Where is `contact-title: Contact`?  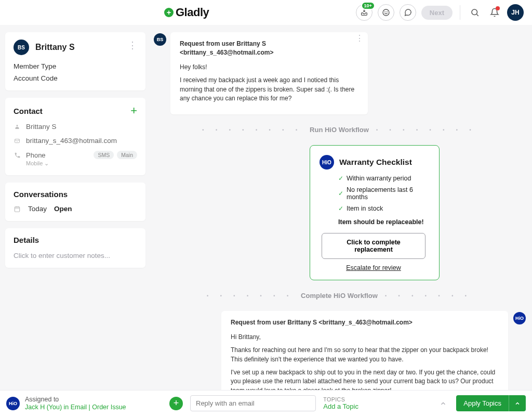 contact-title: Contact is located at coordinates (28, 111).